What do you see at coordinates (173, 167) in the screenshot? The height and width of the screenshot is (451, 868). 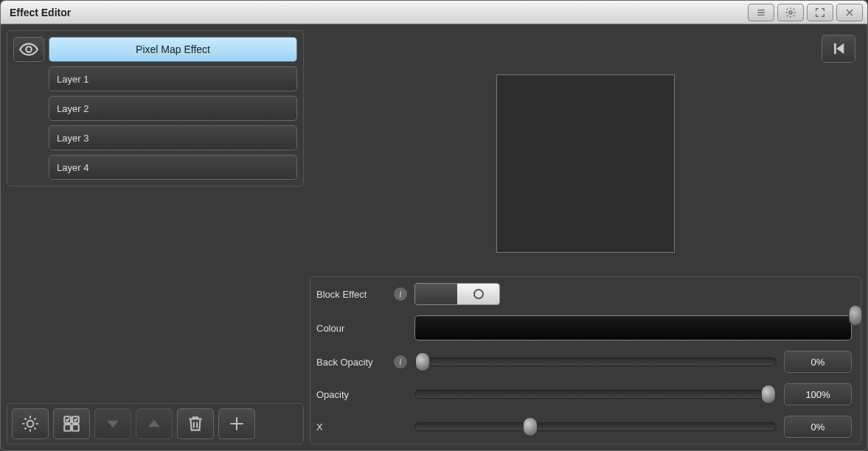 I see `layer-item: Layer 4` at bounding box center [173, 167].